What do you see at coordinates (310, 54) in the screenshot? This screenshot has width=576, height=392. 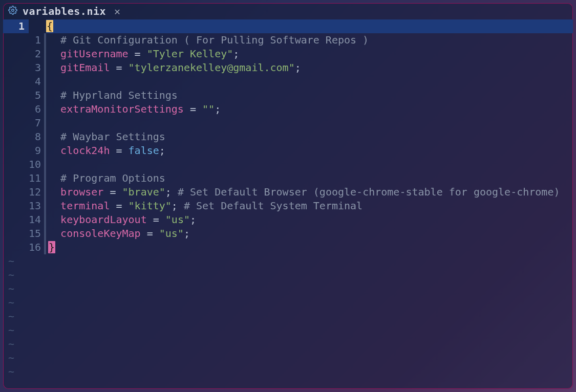 I see `code-line: gitUsername = "Tyler Kelley";` at bounding box center [310, 54].